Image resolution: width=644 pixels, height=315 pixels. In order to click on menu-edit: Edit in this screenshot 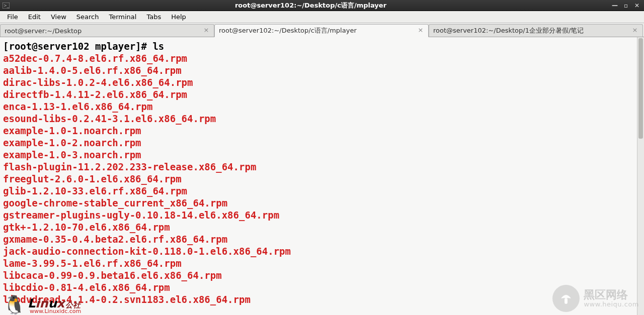, I will do `click(34, 17)`.